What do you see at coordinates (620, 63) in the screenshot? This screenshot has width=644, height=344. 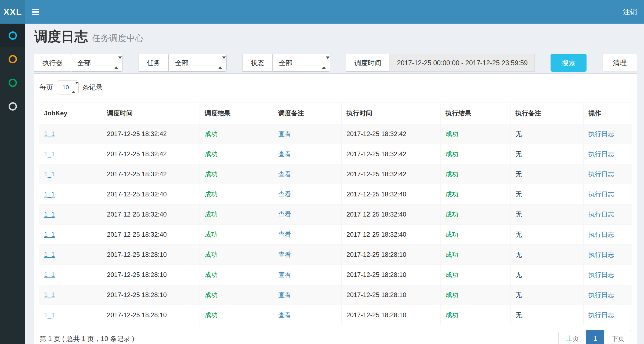 I see `clear-button: 清理` at bounding box center [620, 63].